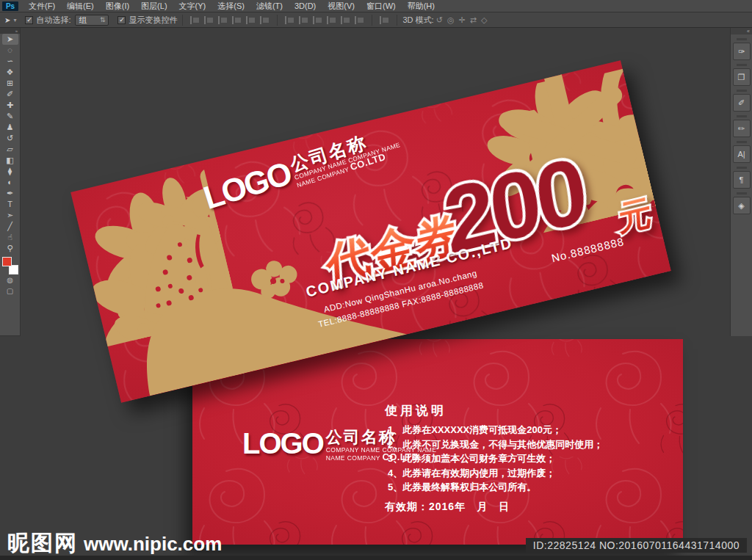 This screenshot has width=752, height=560. What do you see at coordinates (341, 6) in the screenshot?
I see `menu-view: 视图(V)` at bounding box center [341, 6].